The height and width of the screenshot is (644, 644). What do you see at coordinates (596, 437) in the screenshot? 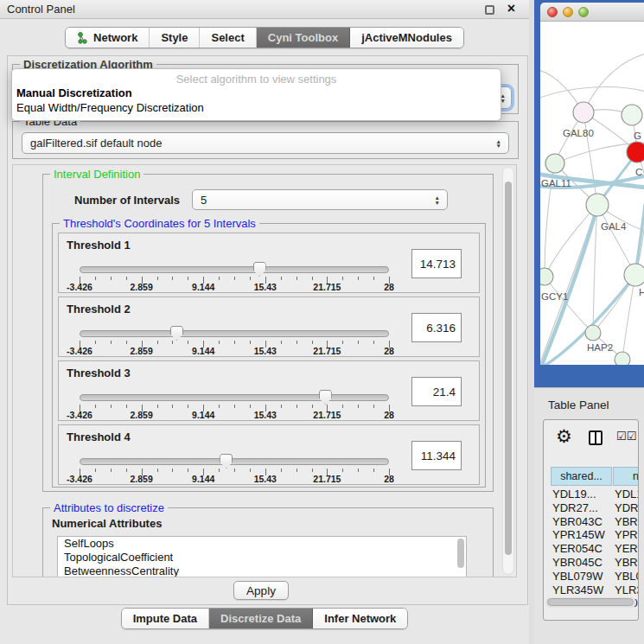
I see `split-columns-icon` at bounding box center [596, 437].